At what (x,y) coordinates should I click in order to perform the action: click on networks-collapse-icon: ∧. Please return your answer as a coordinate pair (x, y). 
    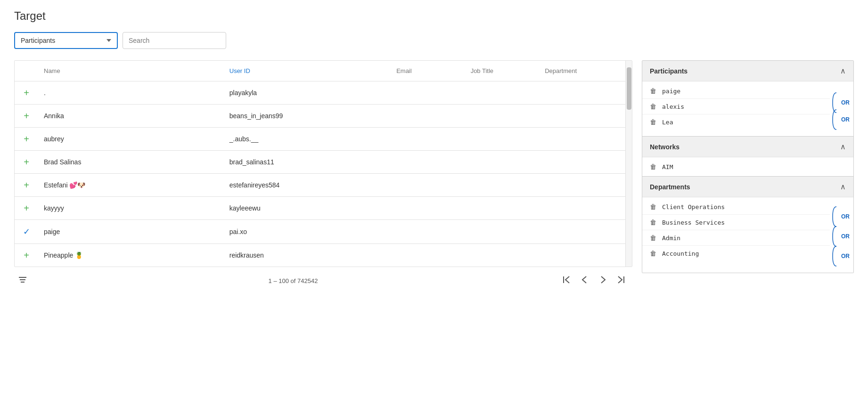
    Looking at the image, I should click on (843, 147).